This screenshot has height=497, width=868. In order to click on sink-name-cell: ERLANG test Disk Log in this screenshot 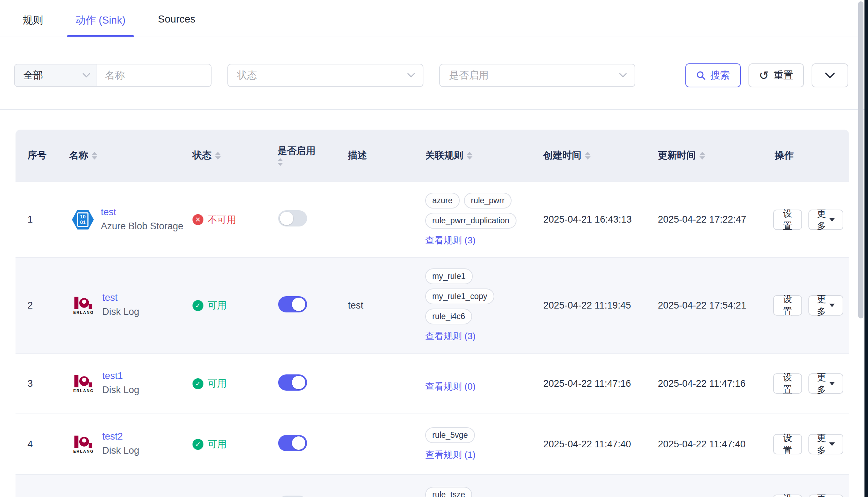, I will do `click(130, 305)`.